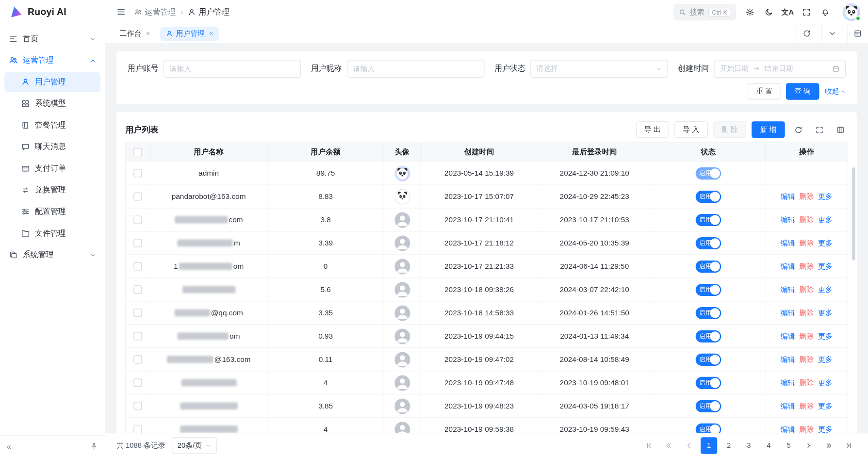 This screenshot has width=868, height=457. What do you see at coordinates (415, 69) in the screenshot?
I see `nickname-input` at bounding box center [415, 69].